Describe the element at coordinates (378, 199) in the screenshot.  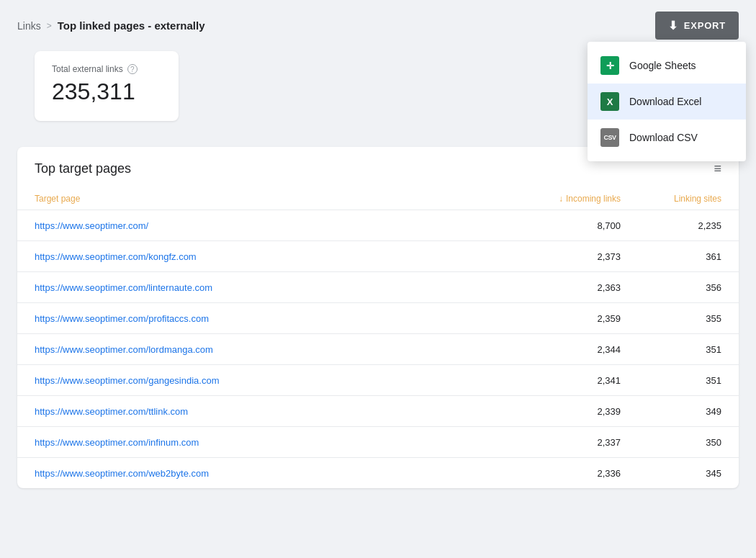
I see `column-headers: Target page ↓ Incoming links Linking sit…` at that location.